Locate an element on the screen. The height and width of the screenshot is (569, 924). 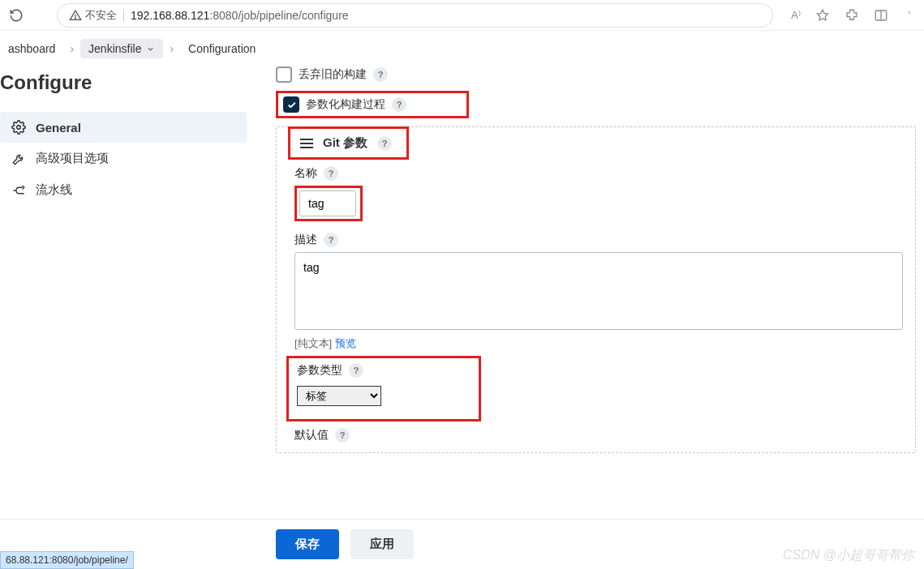
text-size-button: A⁾ is located at coordinates (796, 15).